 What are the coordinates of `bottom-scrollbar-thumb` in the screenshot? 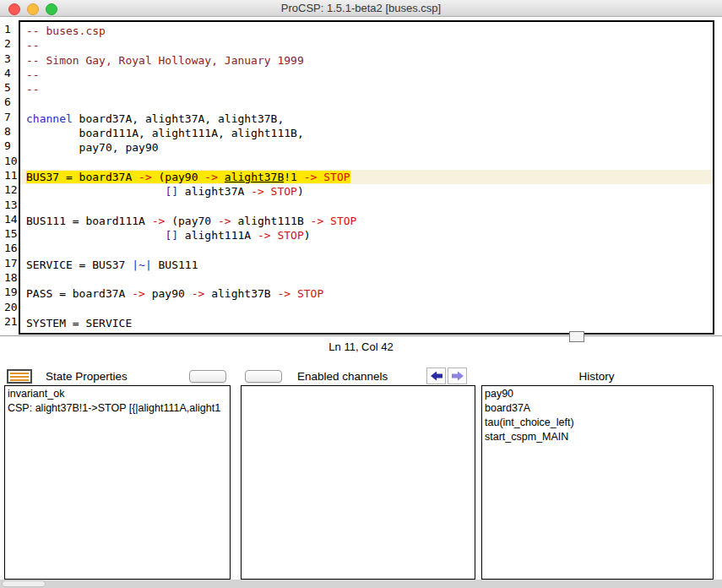 It's located at (24, 584).